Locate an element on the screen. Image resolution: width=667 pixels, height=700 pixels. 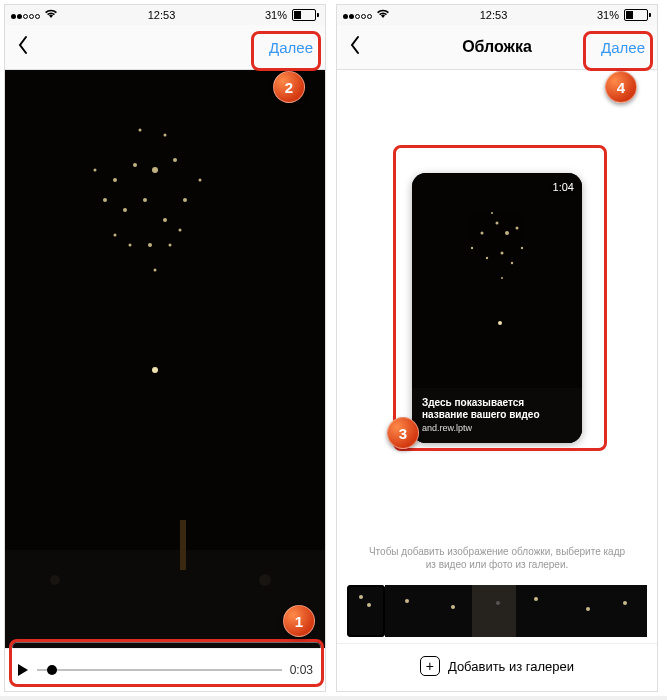
scrubber-handle is located at coordinates (52, 670).